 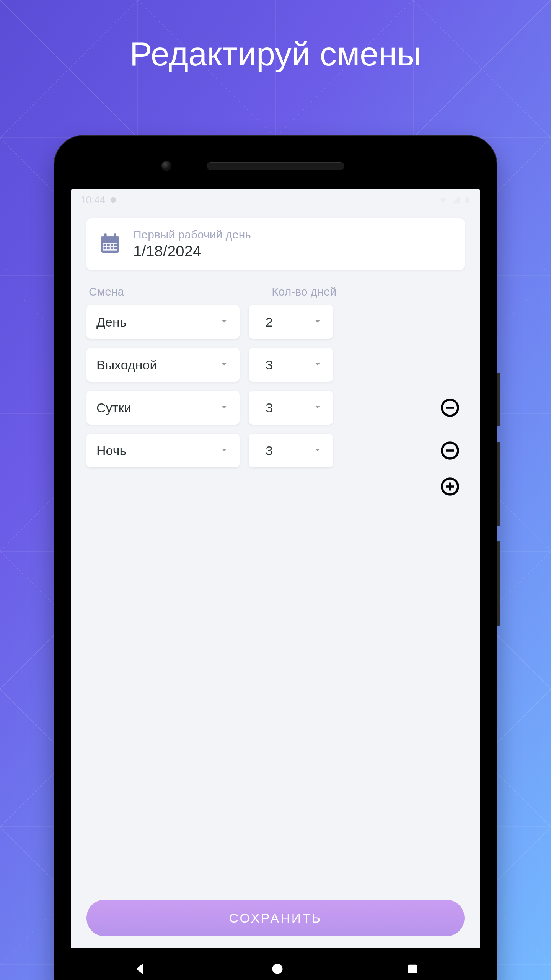 What do you see at coordinates (93, 200) in the screenshot?
I see `status-time: 10:44` at bounding box center [93, 200].